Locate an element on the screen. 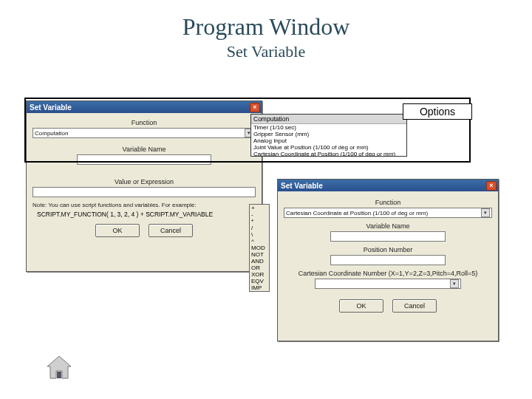 This screenshot has height=399, width=532. list-item: + is located at coordinates (259, 208).